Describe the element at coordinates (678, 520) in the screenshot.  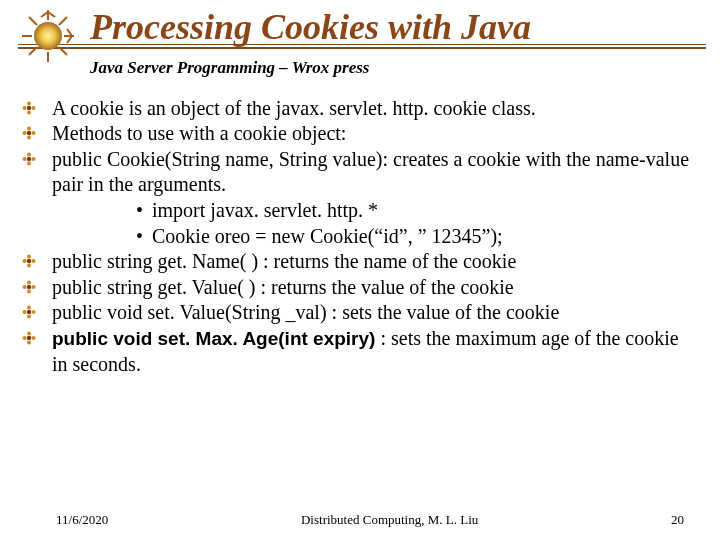
I see `footer-page-number: 20` at that location.